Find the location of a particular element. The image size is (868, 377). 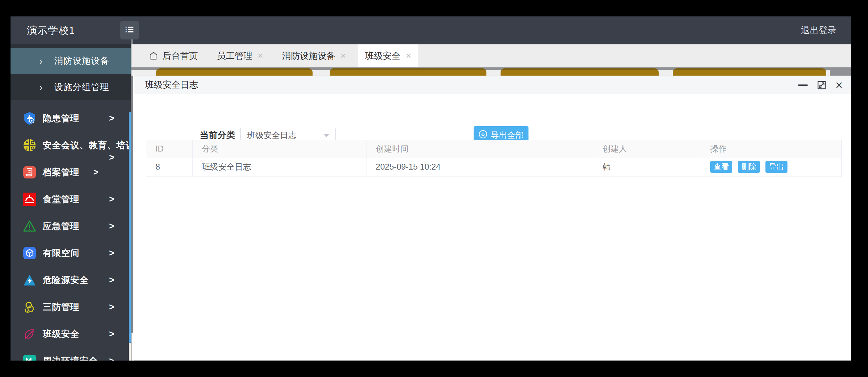

table-header-cell: 操作 is located at coordinates (771, 149).